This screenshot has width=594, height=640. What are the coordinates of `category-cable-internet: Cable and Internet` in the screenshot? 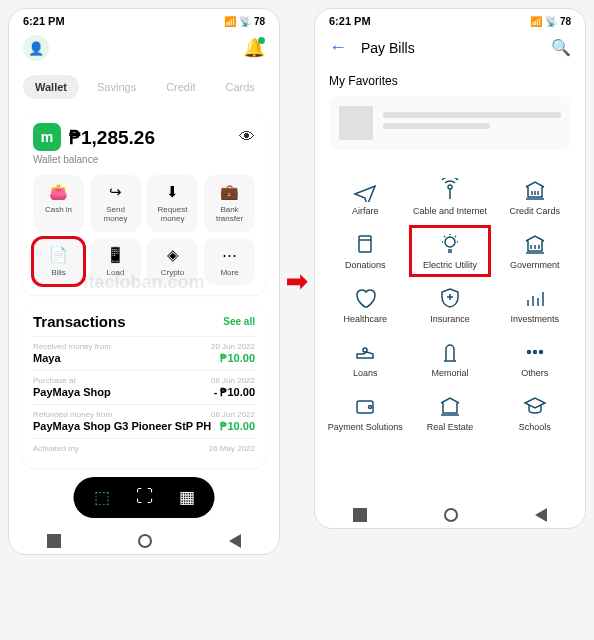 It's located at (450, 197).